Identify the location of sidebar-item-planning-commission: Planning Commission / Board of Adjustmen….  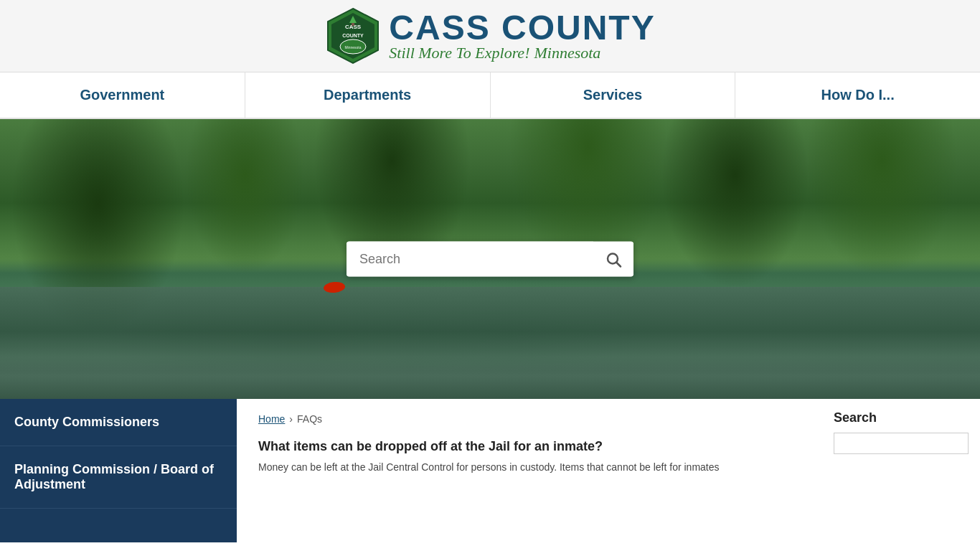
(118, 478).